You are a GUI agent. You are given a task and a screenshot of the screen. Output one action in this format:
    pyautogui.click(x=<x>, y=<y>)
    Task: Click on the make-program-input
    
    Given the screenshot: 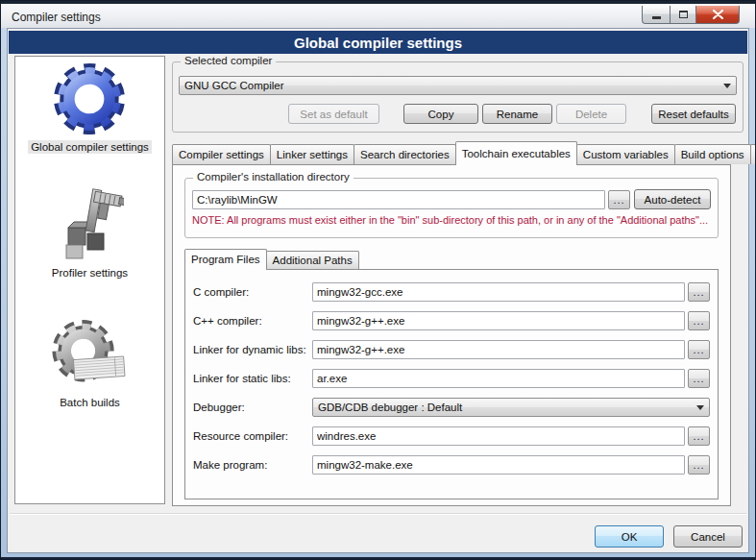 What is the action you would take?
    pyautogui.click(x=499, y=465)
    